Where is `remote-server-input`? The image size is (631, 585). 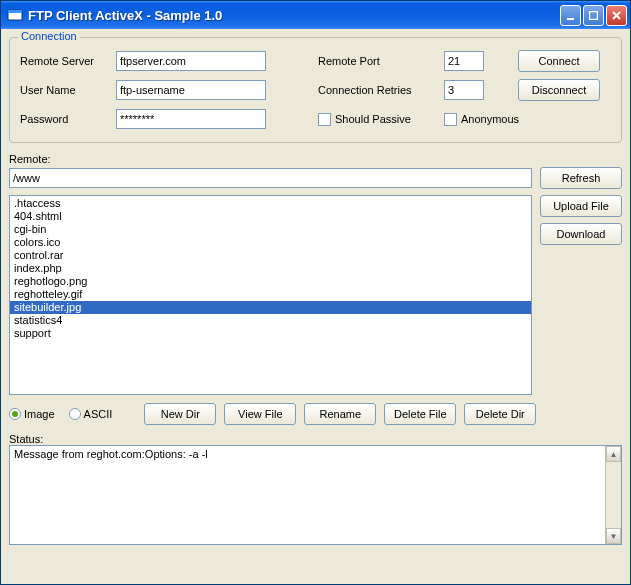 remote-server-input is located at coordinates (191, 61).